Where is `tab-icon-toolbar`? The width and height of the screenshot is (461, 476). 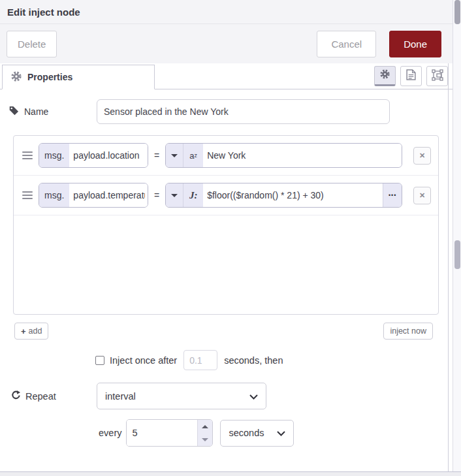
tab-icon-toolbar is located at coordinates (411, 76).